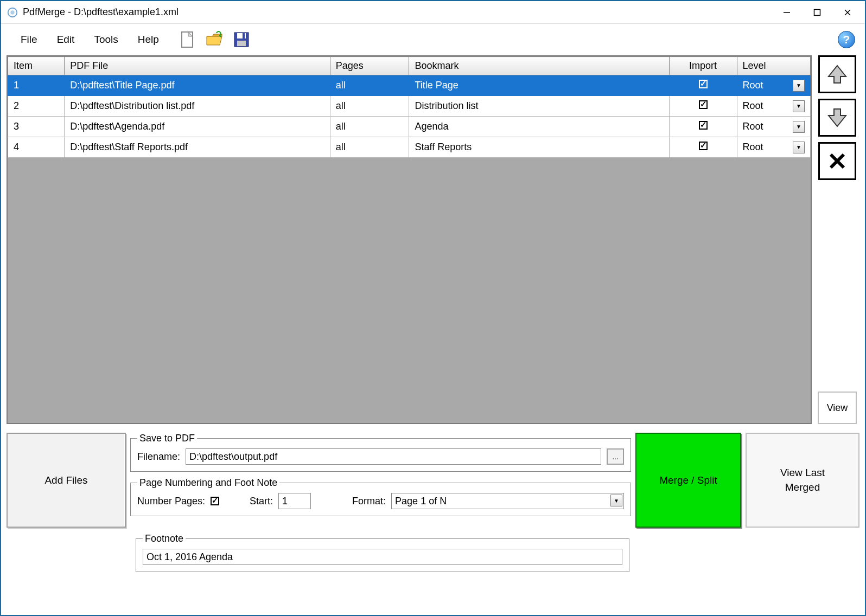 The height and width of the screenshot is (616, 866). What do you see at coordinates (846, 40) in the screenshot?
I see `help-icon: ?` at bounding box center [846, 40].